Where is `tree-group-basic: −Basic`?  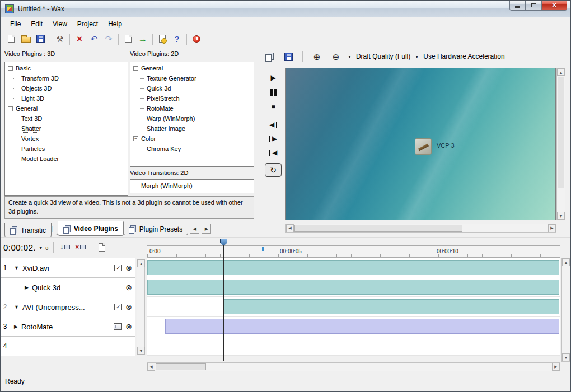 tree-group-basic: −Basic is located at coordinates (66, 68).